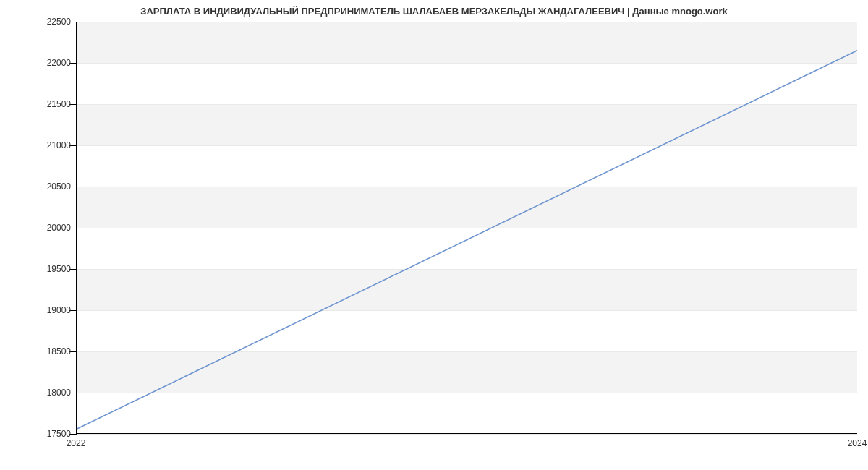  I want to click on chart-title: ЗАРПЛАТА В ИНДИВИДУАЛЬНЫЙ ПРЕДПРИНИМАТЕЛ…, so click(434, 12).